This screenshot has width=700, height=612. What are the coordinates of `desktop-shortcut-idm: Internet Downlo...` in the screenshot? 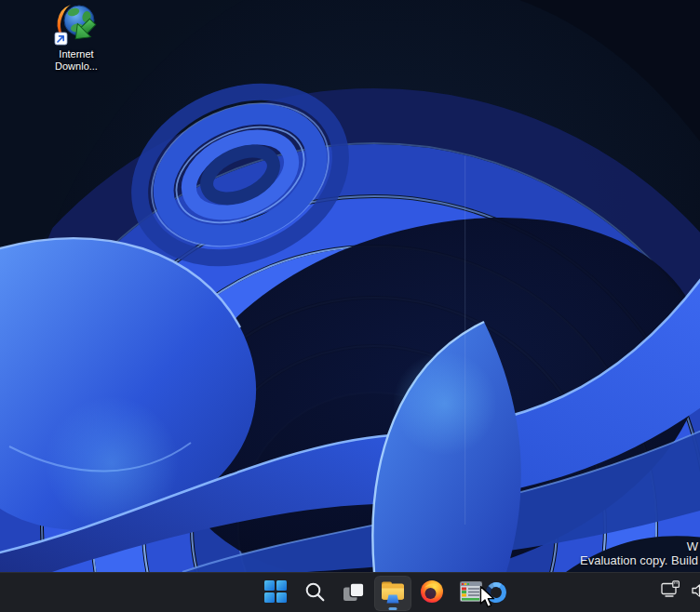 It's located at (76, 37).